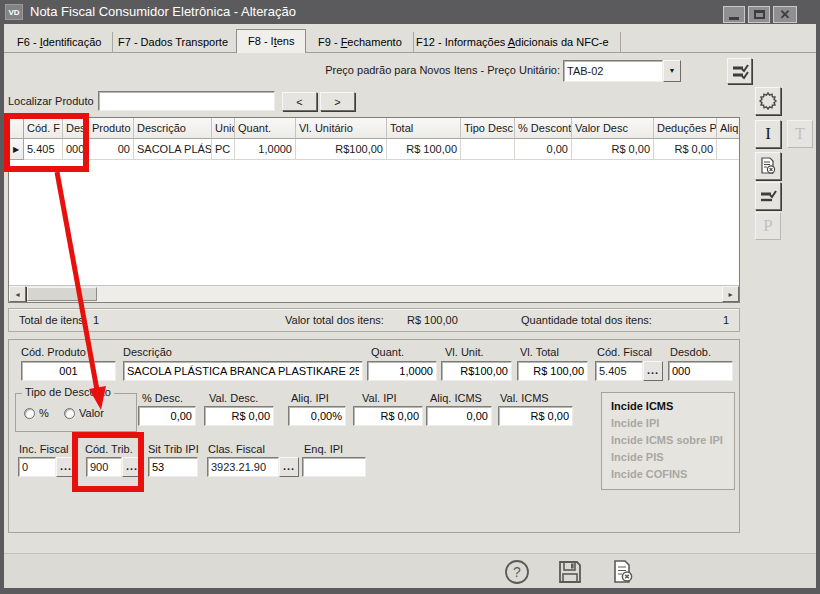  I want to click on total-value: R$ 100,00, so click(432, 320).